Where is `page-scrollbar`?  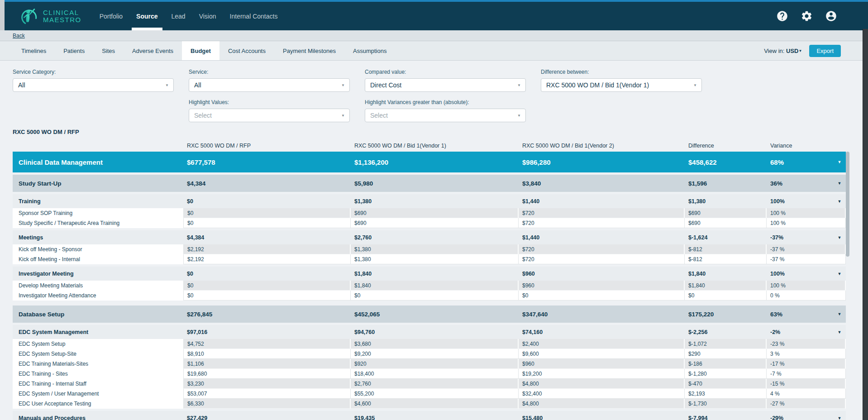 page-scrollbar is located at coordinates (865, 224).